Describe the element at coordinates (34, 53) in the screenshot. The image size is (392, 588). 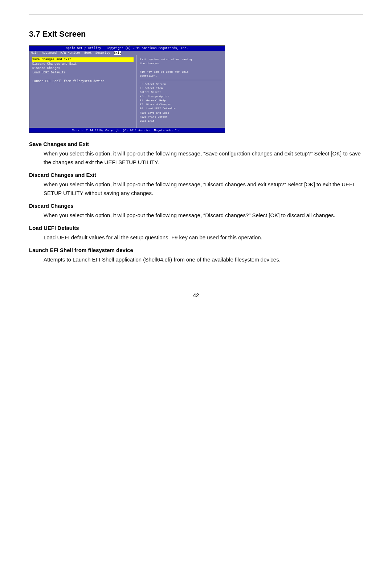
I see `bios-menu-main: Main` at that location.